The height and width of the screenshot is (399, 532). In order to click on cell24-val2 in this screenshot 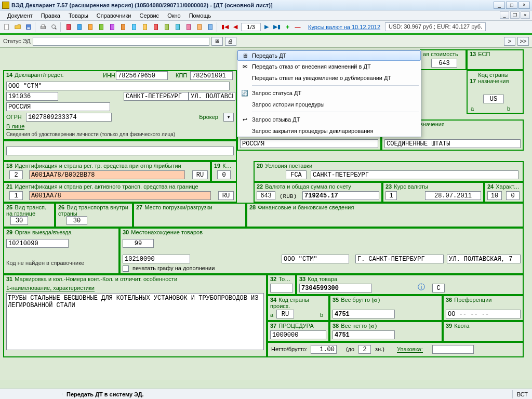, I will do `click(513, 195)`.